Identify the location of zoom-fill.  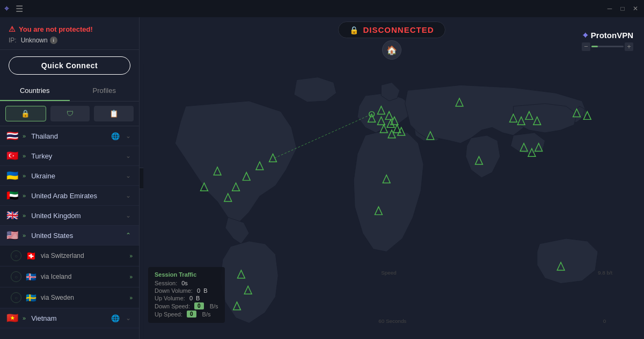
(595, 46).